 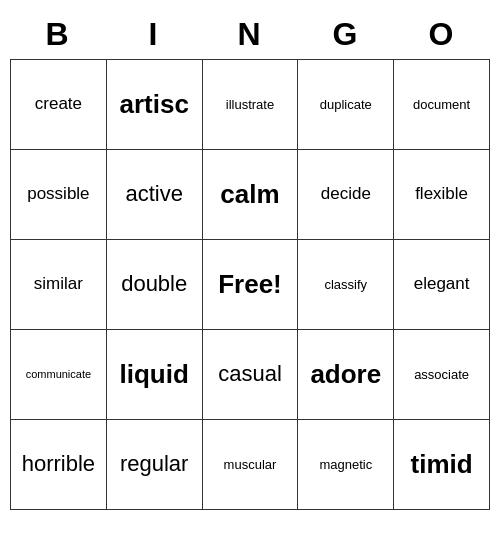 I want to click on header-letter: G, so click(x=346, y=34).